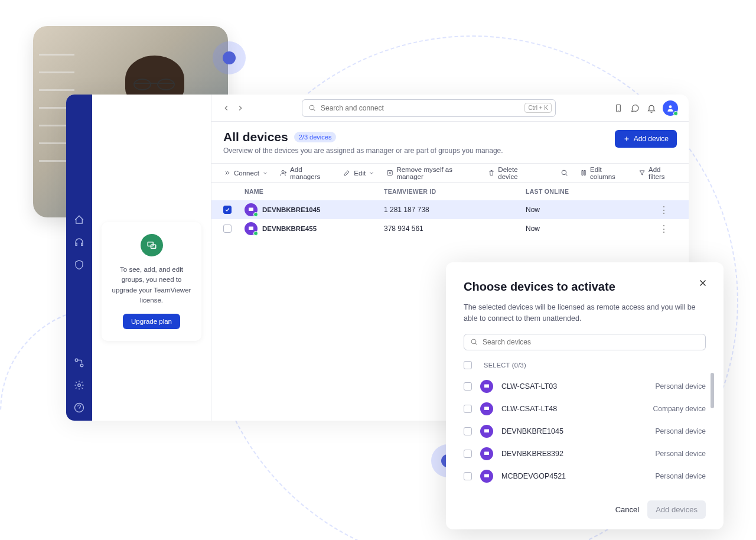  Describe the element at coordinates (151, 281) in the screenshot. I see `upgrade-card: To see, add, and edit groups, you need t…` at that location.